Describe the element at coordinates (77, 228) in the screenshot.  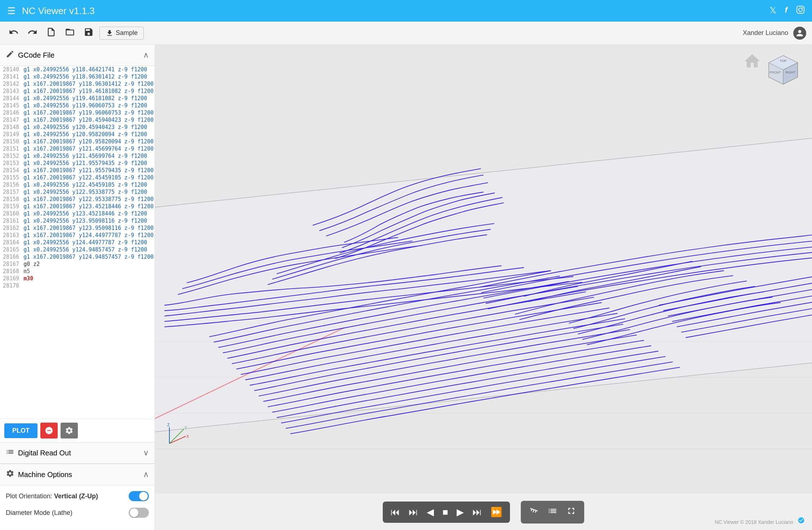
I see `gcode-line: 28162g1 x167.20019867 y123.95098116 z-9 …` at that location.